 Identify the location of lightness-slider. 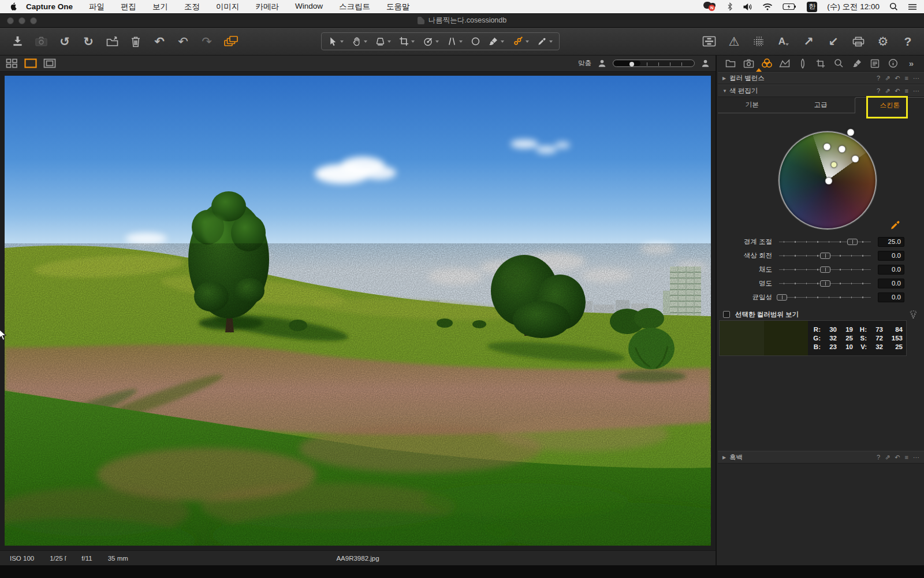
(825, 283).